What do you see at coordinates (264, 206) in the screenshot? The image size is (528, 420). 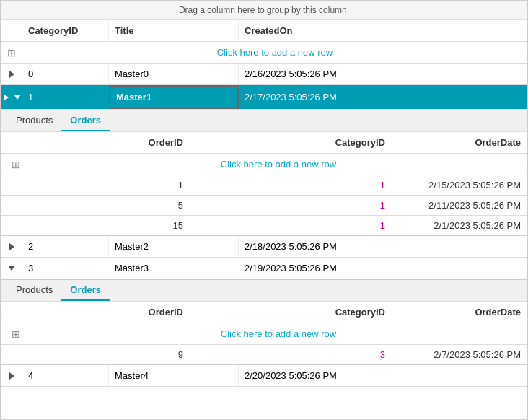 I see `sub-table-row: 5 1 2/11/2023 5:05:26 PM` at bounding box center [264, 206].